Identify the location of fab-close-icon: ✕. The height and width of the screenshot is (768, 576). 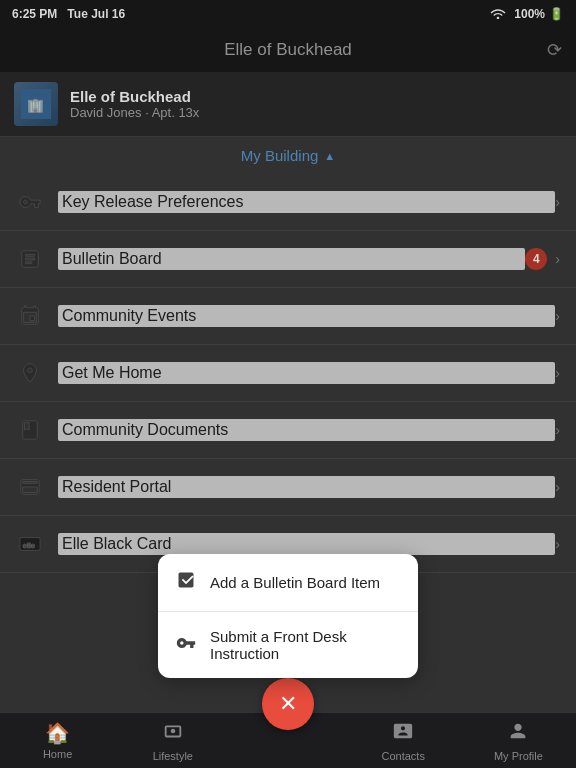
(288, 704).